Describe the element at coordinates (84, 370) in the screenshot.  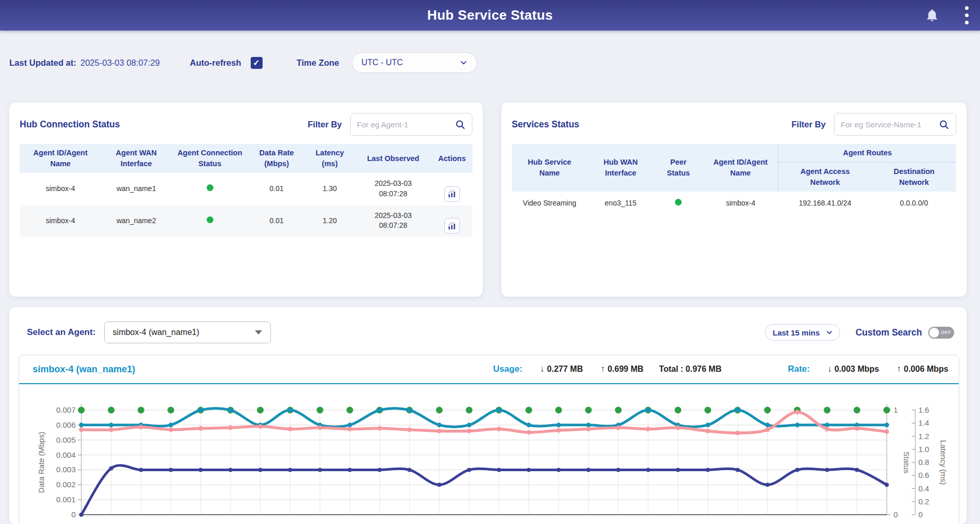
I see `chart-title: simbox-4 (wan_name1)` at that location.